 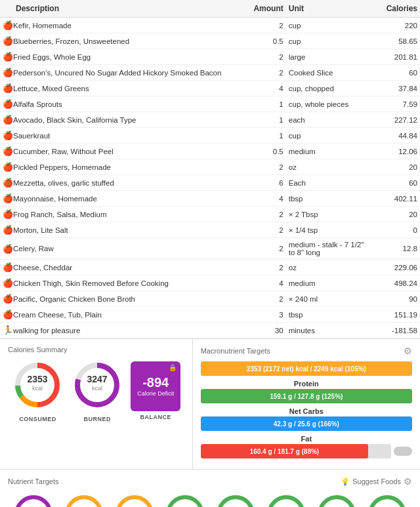 What do you see at coordinates (395, 199) in the screenshot?
I see `row-calories: 402.11` at bounding box center [395, 199].